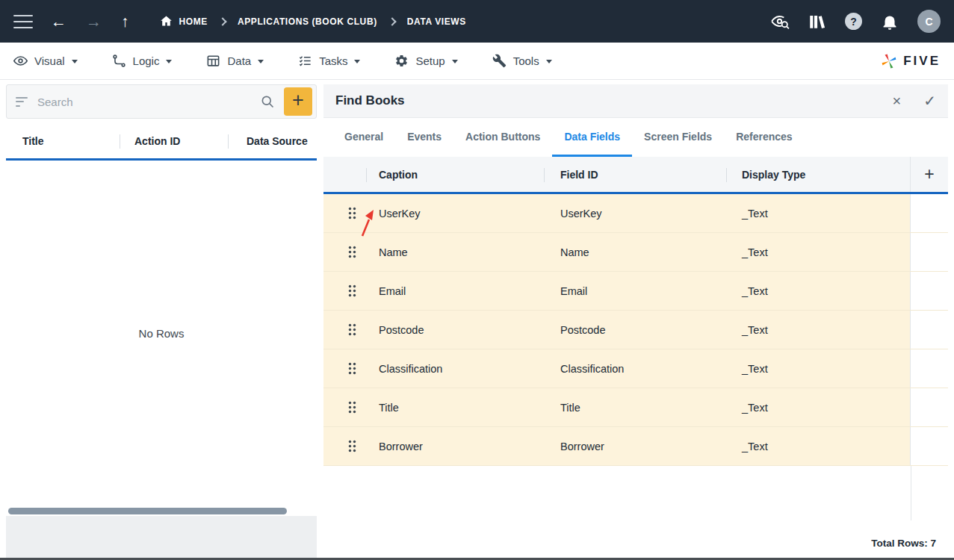 The height and width of the screenshot is (560, 954). I want to click on topbar: ← → ↑ HOME APPLICATIONS (BOOK CLUB) DATA…, so click(477, 21).